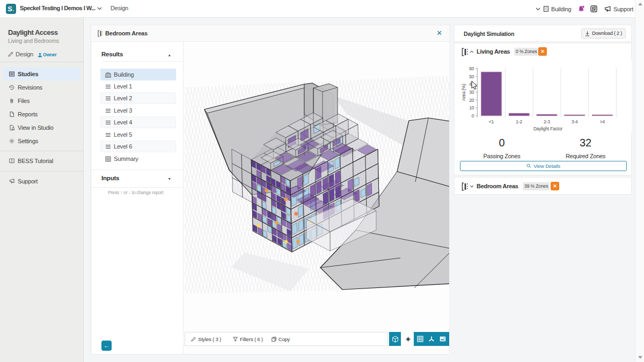 This screenshot has height=362, width=644. What do you see at coordinates (472, 77) in the screenshot?
I see `svg-text: 50` at bounding box center [472, 77].